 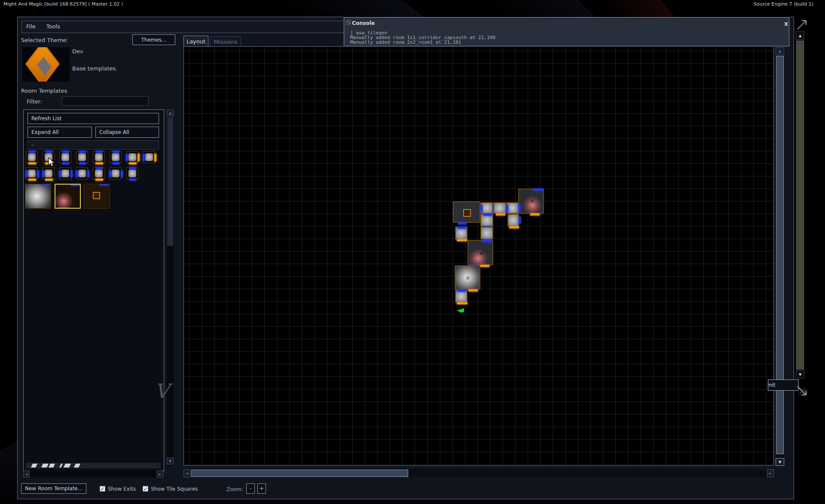 What do you see at coordinates (196, 41) in the screenshot?
I see `tab-layout: Layout` at bounding box center [196, 41].